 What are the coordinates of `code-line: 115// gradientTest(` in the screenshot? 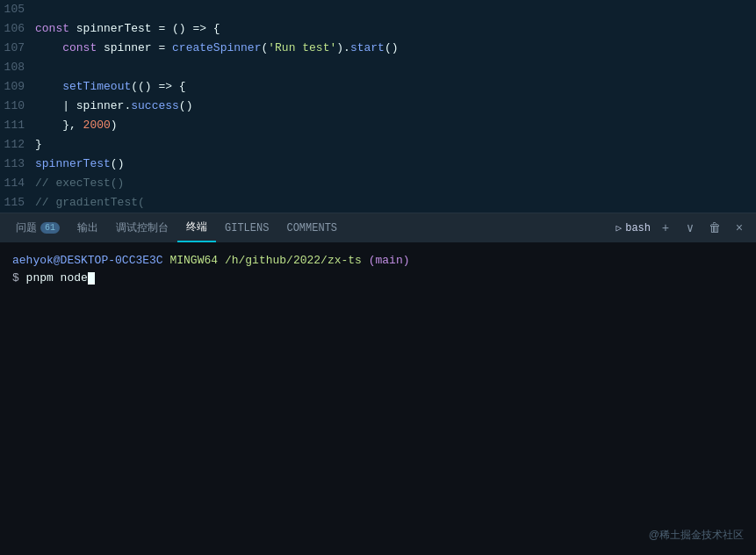 It's located at (378, 203).